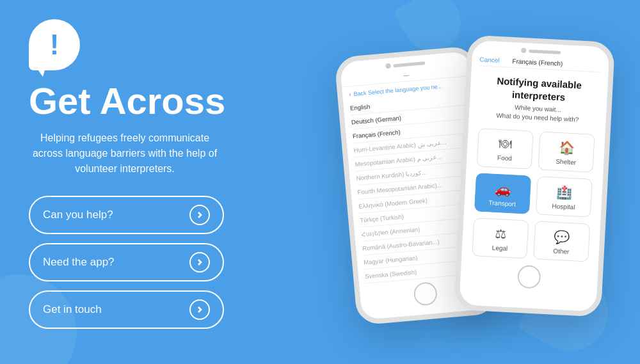  Describe the element at coordinates (566, 147) in the screenshot. I see `shelter-icon: 🏠` at that location.